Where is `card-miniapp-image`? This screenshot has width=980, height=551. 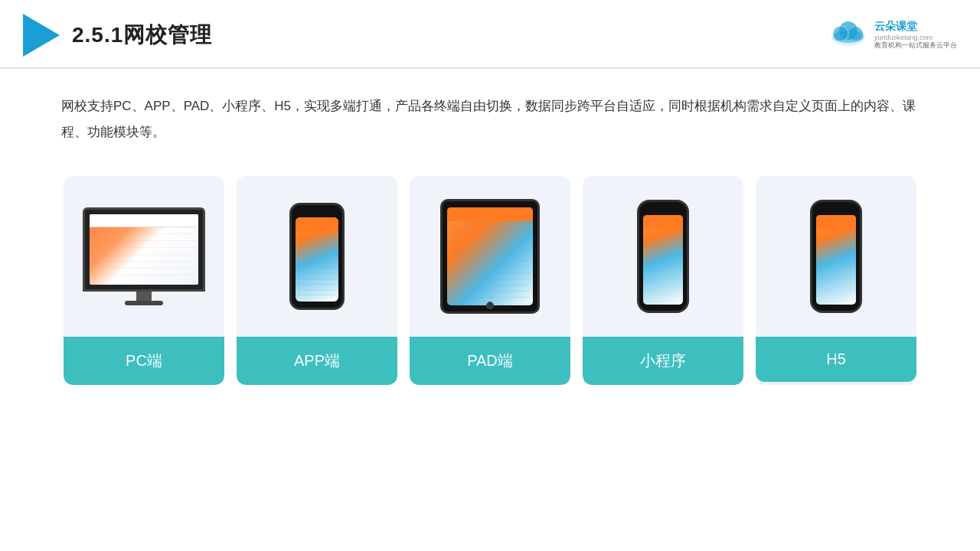 card-miniapp-image is located at coordinates (663, 256).